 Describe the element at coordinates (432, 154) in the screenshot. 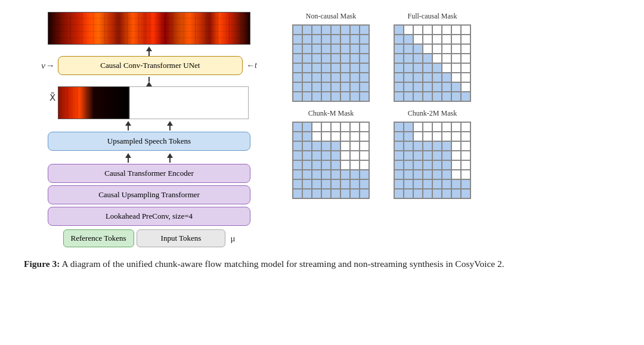

I see `chunk-2m-mask-group: Chunk-2M Mask` at that location.